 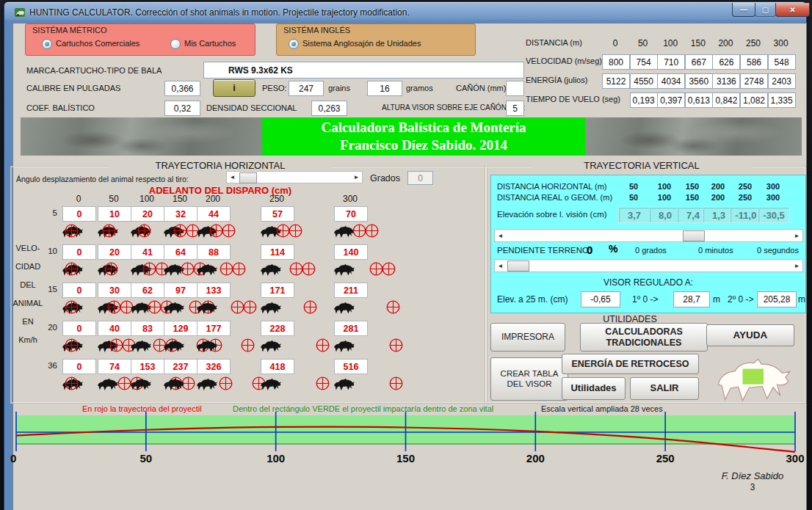 What do you see at coordinates (552, 186) in the screenshot?
I see `dist-h-label: DISTANCIA HORIZONTAL (m)` at bounding box center [552, 186].